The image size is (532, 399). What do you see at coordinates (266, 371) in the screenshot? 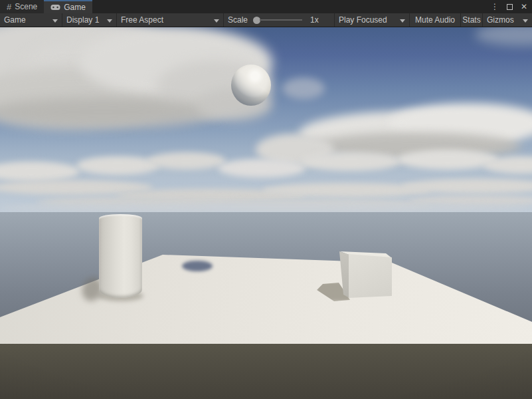
I see `ground` at bounding box center [266, 371].